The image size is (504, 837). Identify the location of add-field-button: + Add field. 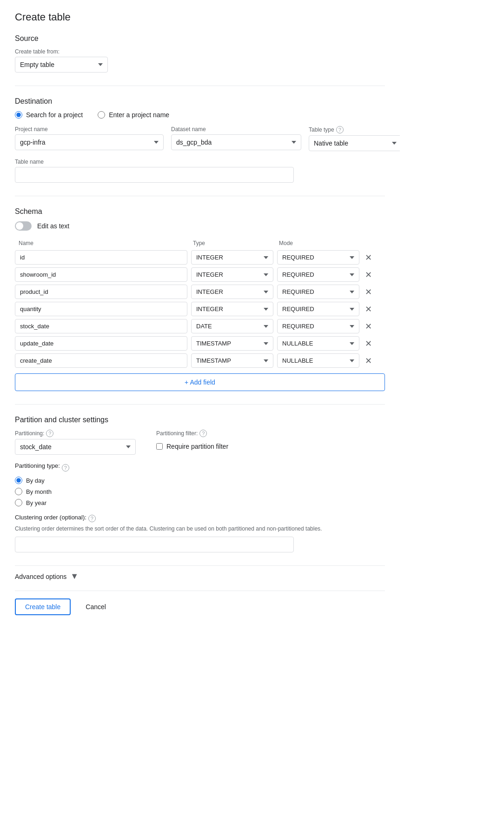
(200, 382).